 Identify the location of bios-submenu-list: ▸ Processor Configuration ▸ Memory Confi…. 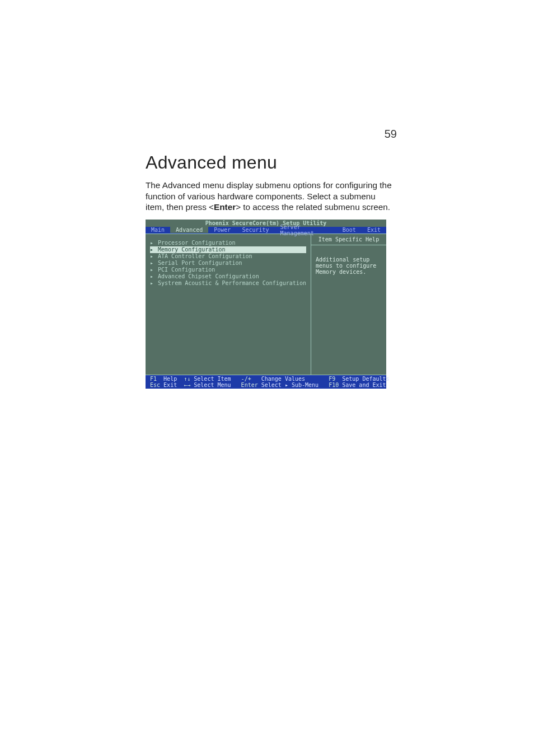
(228, 305).